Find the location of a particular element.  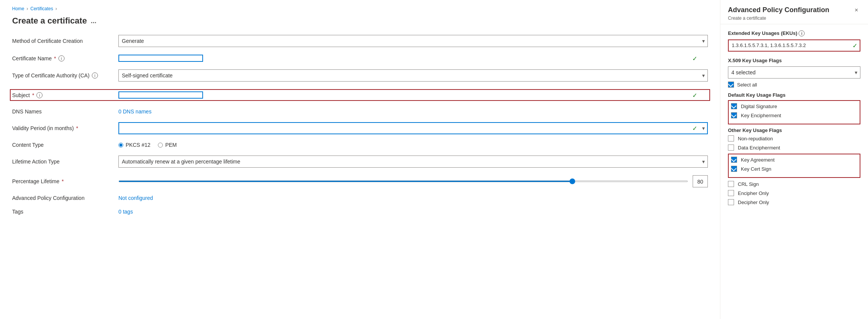

dns-names-link: 0 DNS names is located at coordinates (135, 112).